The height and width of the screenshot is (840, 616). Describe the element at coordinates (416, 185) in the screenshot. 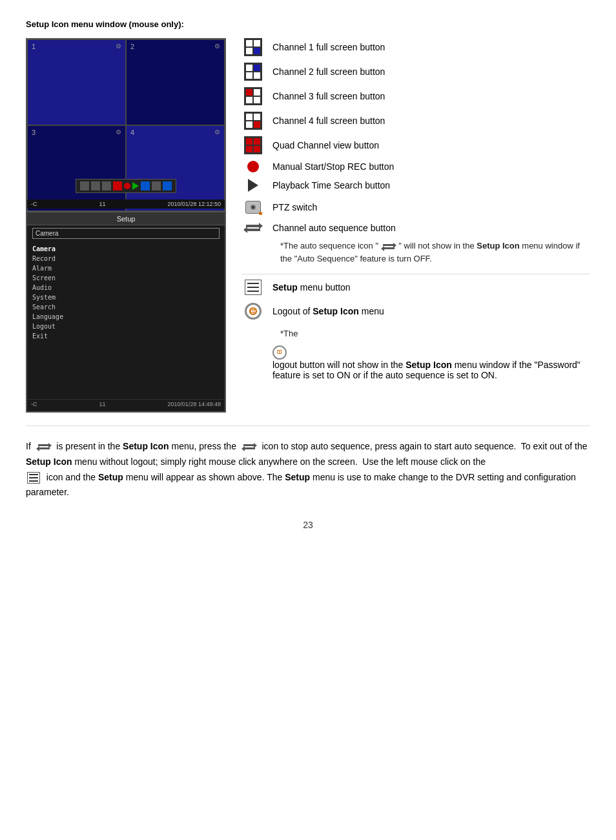

I see `play-row: Playback Time Search button` at that location.